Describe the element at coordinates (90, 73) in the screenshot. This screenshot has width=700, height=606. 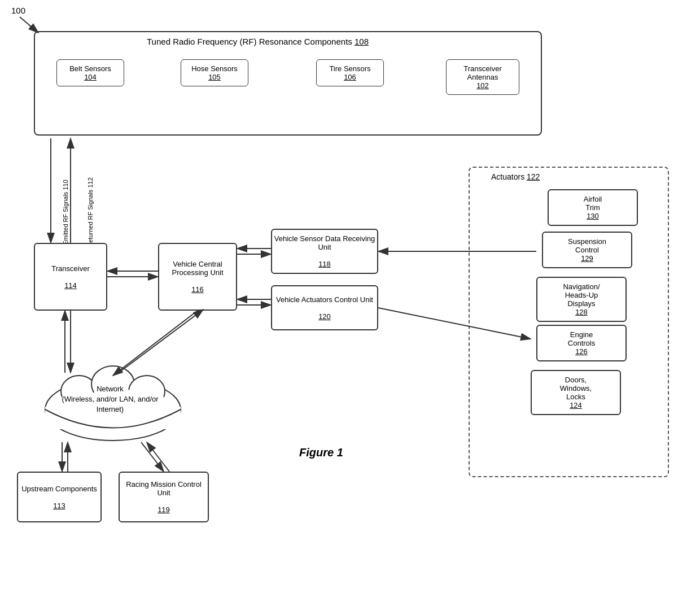
I see `belt-sensors-box: Belt Sensors 104` at that location.